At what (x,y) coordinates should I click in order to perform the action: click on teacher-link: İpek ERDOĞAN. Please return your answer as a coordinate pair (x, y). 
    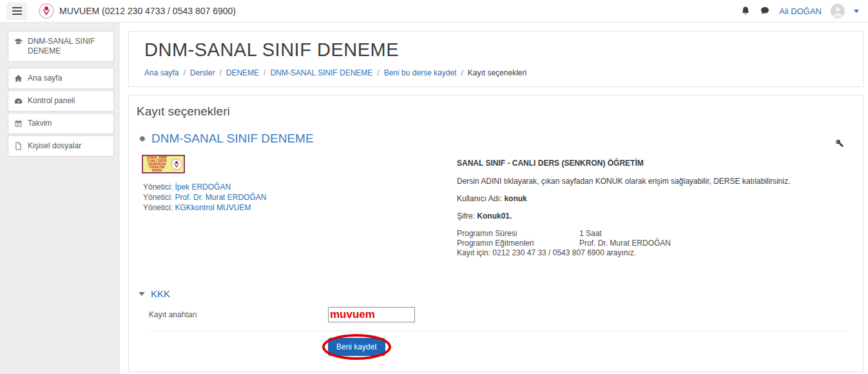
    Looking at the image, I should click on (202, 187).